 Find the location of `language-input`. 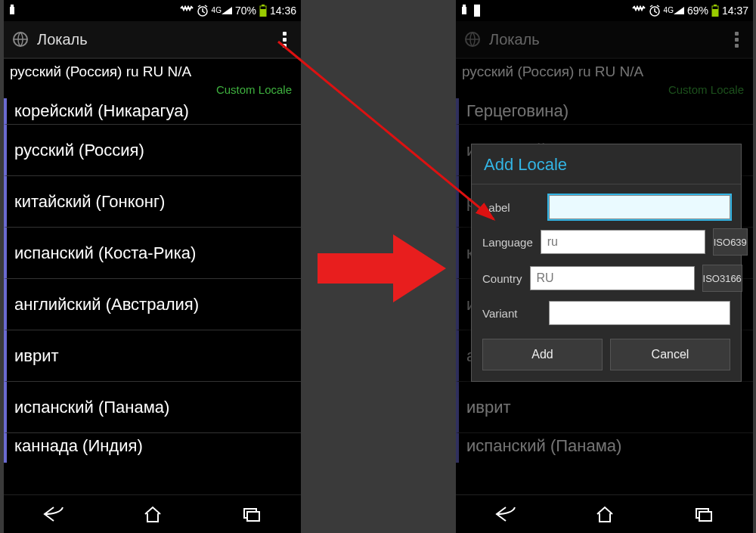

language-input is located at coordinates (623, 242).